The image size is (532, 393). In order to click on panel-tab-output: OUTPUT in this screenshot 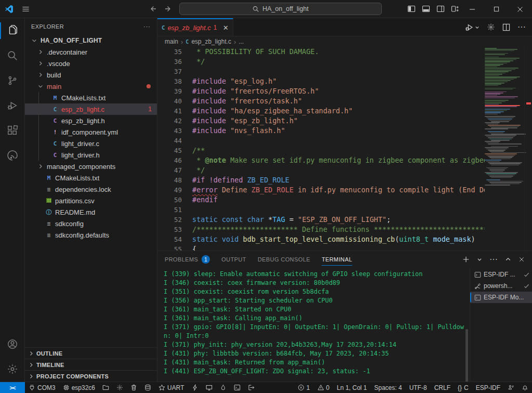, I will do `click(234, 259)`.